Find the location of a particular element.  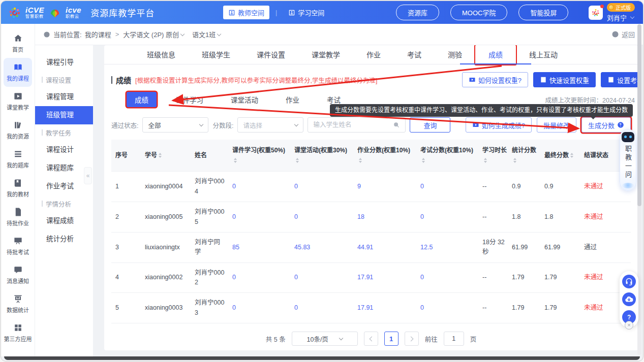

score-link: 18 is located at coordinates (361, 217).